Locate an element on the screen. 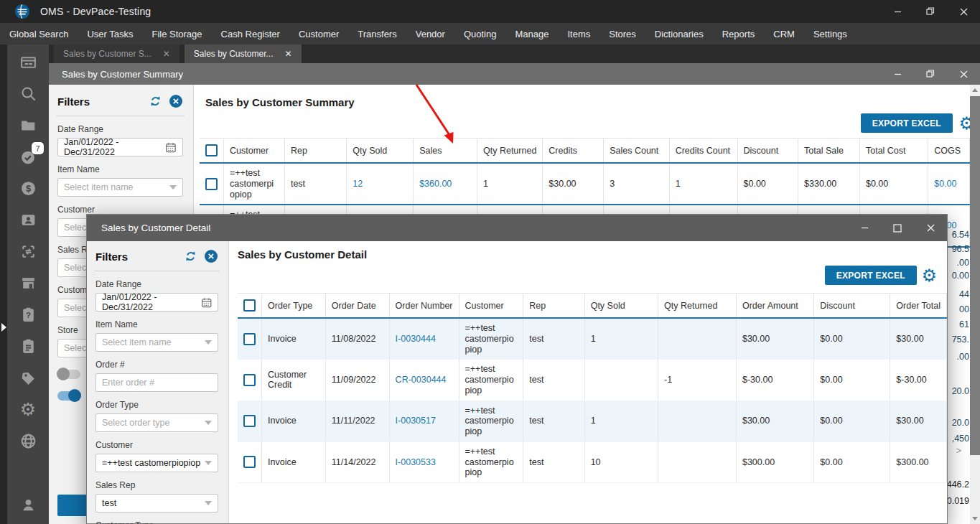  col-order-type: Order Type is located at coordinates (294, 306).